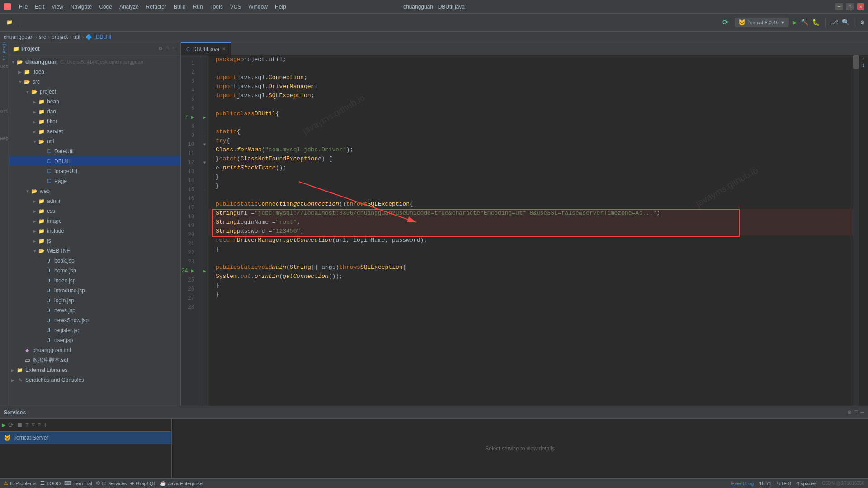 The width and height of the screenshot is (868, 488). I want to click on tab-close-button: ✕, so click(224, 49).